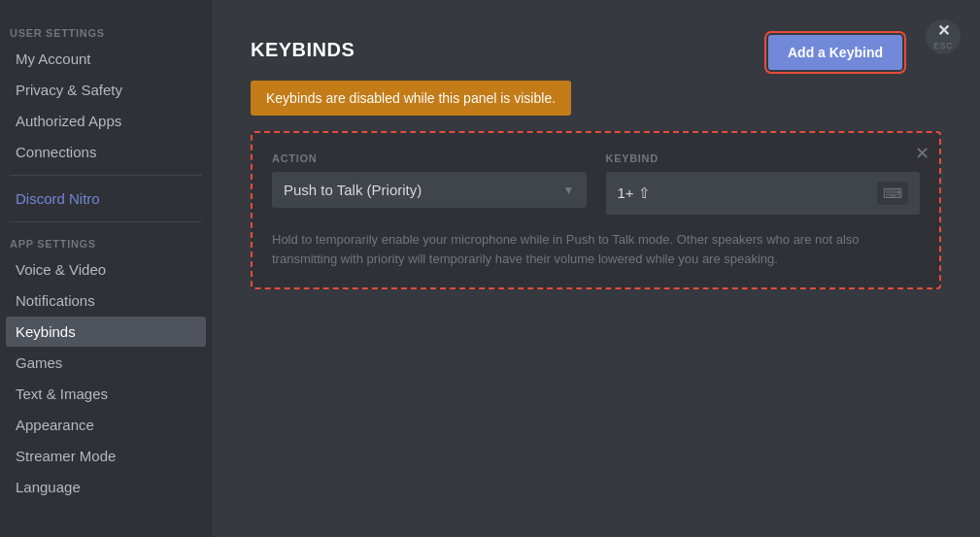 The width and height of the screenshot is (980, 537). What do you see at coordinates (429, 184) in the screenshot?
I see `action-column: ACTION Push to Talk (Priority) Push to T…` at bounding box center [429, 184].